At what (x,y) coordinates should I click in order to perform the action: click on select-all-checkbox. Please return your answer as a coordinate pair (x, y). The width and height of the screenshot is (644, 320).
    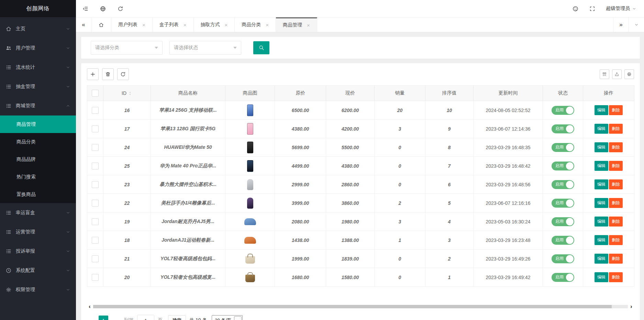
    Looking at the image, I should click on (95, 93).